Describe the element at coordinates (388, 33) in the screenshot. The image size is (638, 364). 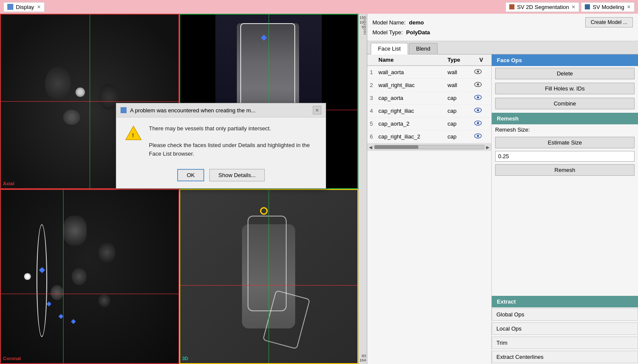
I see `model-type-label: Model Type:` at that location.